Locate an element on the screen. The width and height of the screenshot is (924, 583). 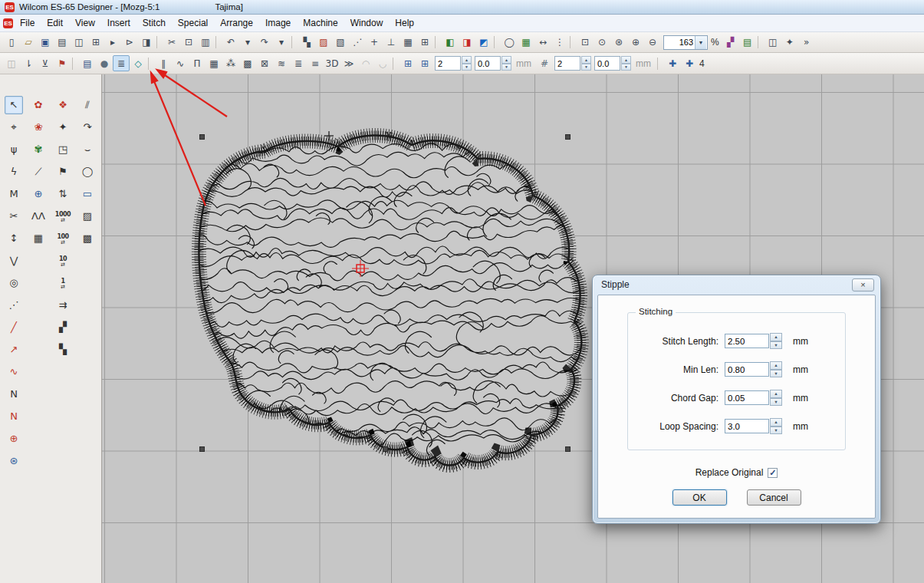
effects-button: ✦ is located at coordinates (790, 43).